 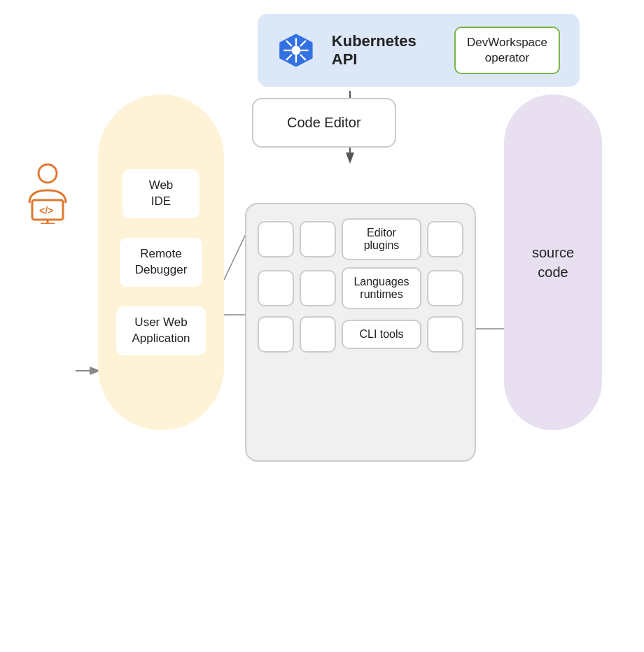 What do you see at coordinates (507, 50) in the screenshot?
I see `devworkspace-label: DevWorkspaceoperator` at bounding box center [507, 50].